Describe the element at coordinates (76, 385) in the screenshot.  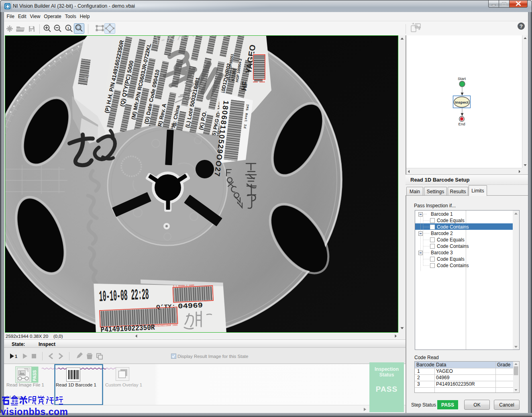
I see `svg-text: Read 1D Barcode 1` at that location.